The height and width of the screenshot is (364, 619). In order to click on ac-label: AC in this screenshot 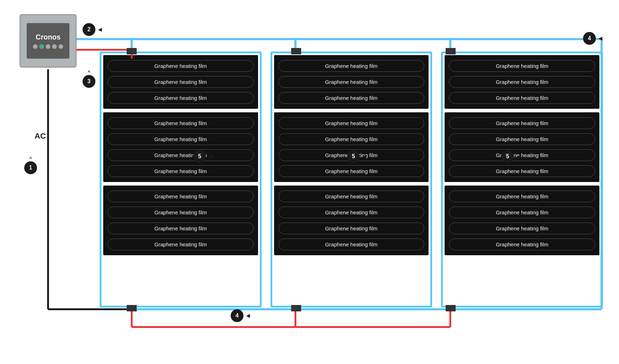, I will do `click(40, 136)`.